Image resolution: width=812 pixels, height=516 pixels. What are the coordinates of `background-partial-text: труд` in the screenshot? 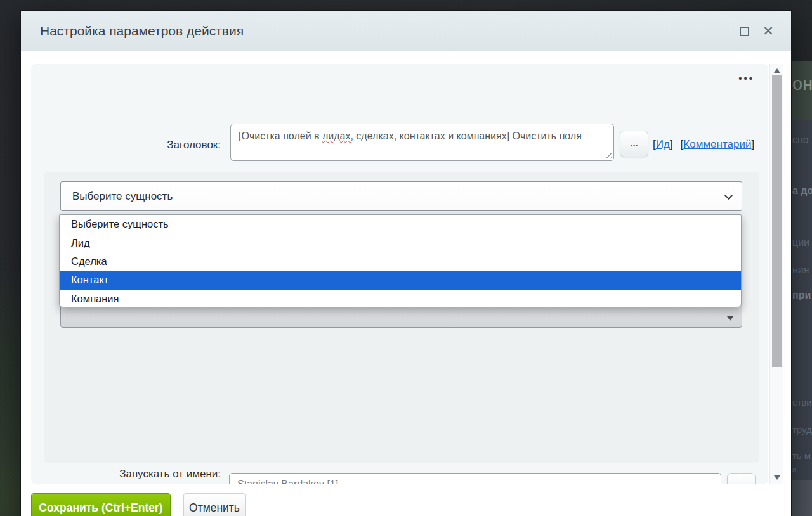 It's located at (802, 430).